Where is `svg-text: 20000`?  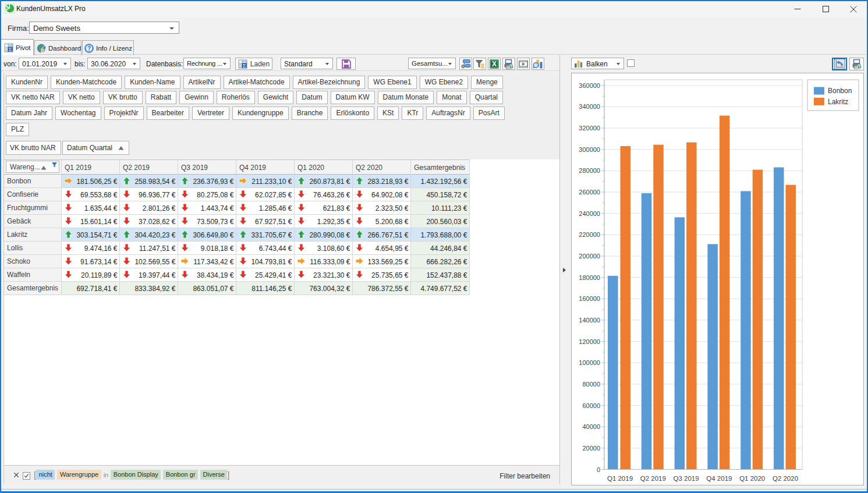
svg-text: 20000 is located at coordinates (591, 448).